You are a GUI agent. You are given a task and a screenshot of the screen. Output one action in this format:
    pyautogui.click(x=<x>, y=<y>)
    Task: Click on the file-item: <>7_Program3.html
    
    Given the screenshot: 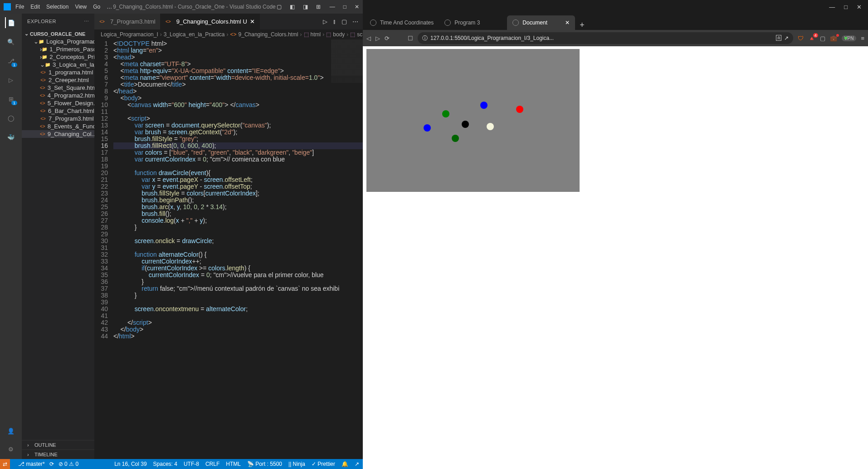 What is the action you would take?
    pyautogui.click(x=58, y=119)
    